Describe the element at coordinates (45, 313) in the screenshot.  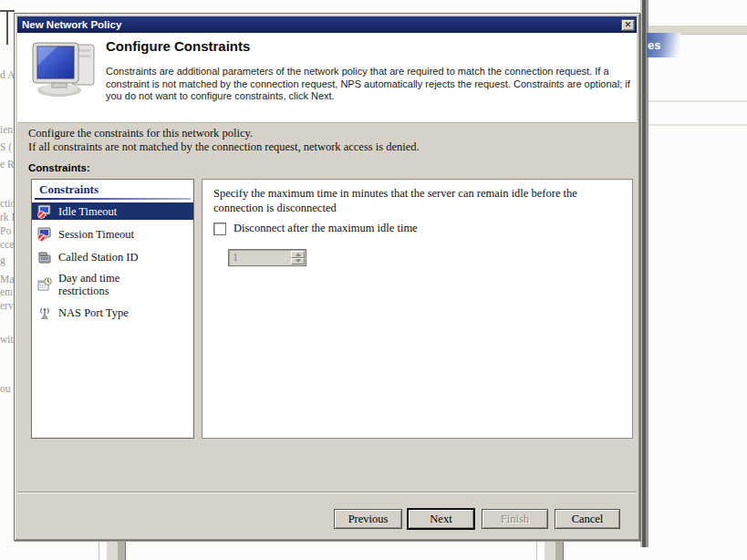
I see `antenna-icon` at that location.